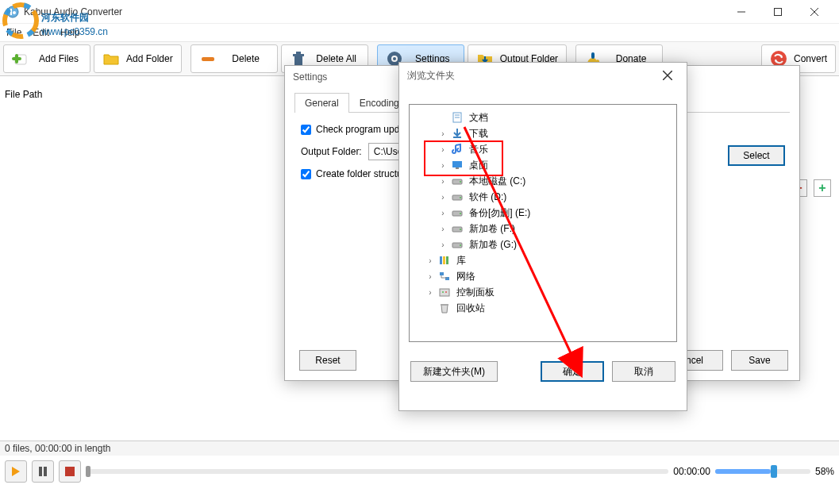 This screenshot has height=504, width=839. Describe the element at coordinates (543, 213) in the screenshot. I see `tree-node: ›备份[勿删] (E:)` at that location.